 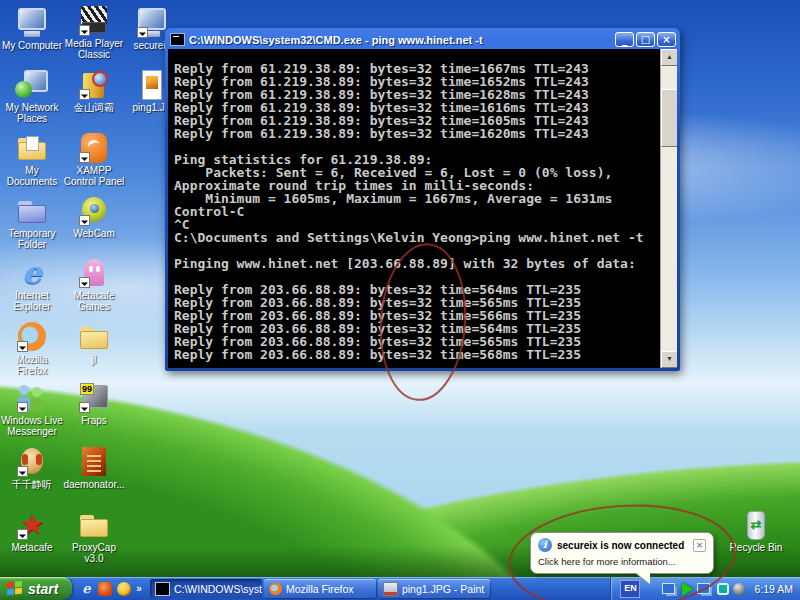 What do you see at coordinates (32, 285) in the screenshot?
I see `desktop-icon-internet-explorer: e Internet Explorer` at bounding box center [32, 285].